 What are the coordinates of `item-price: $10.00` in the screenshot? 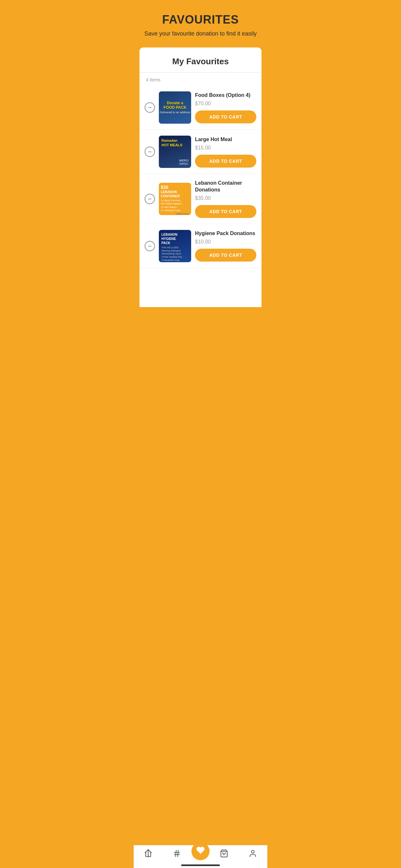 It's located at (226, 242).